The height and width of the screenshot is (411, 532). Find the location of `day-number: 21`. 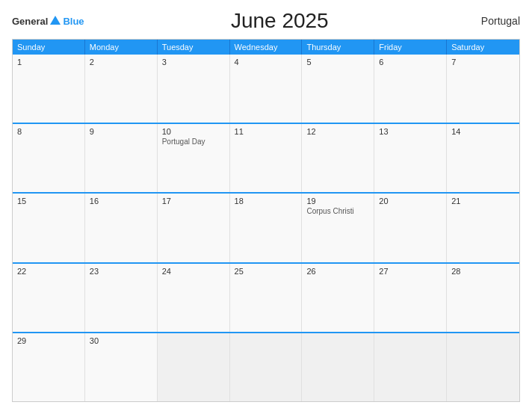

day-number: 21 is located at coordinates (483, 201).